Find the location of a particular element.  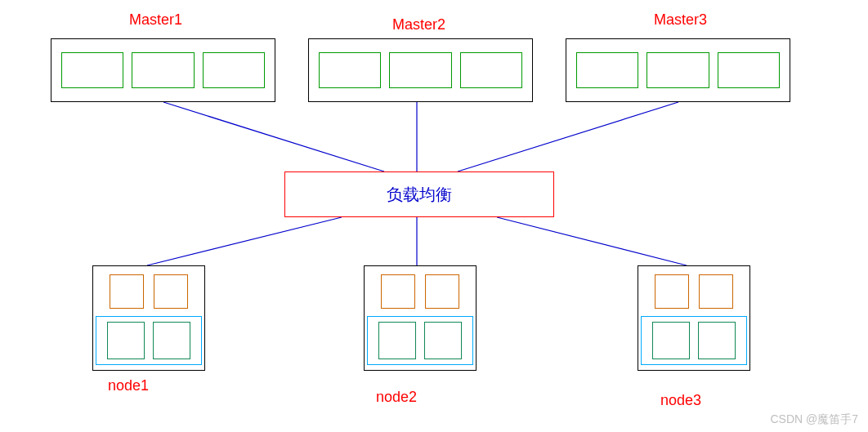

node-label-3: node3 is located at coordinates (681, 400).